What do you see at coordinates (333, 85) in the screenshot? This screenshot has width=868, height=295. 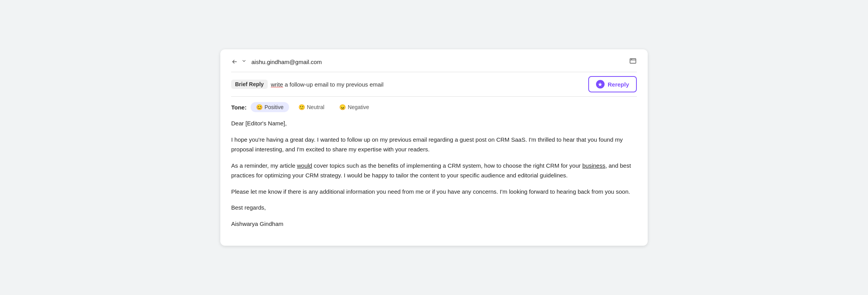 I see `prompt-text-after: a follow-up email to my previous email` at bounding box center [333, 85].